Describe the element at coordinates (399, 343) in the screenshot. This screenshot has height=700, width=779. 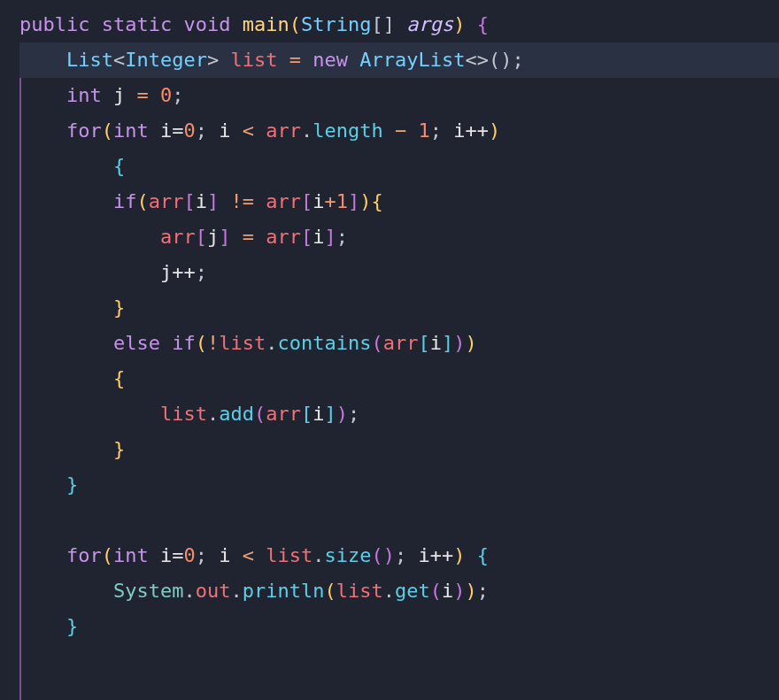
I see `code-line: else if(!list.contains(arr[i]))` at that location.